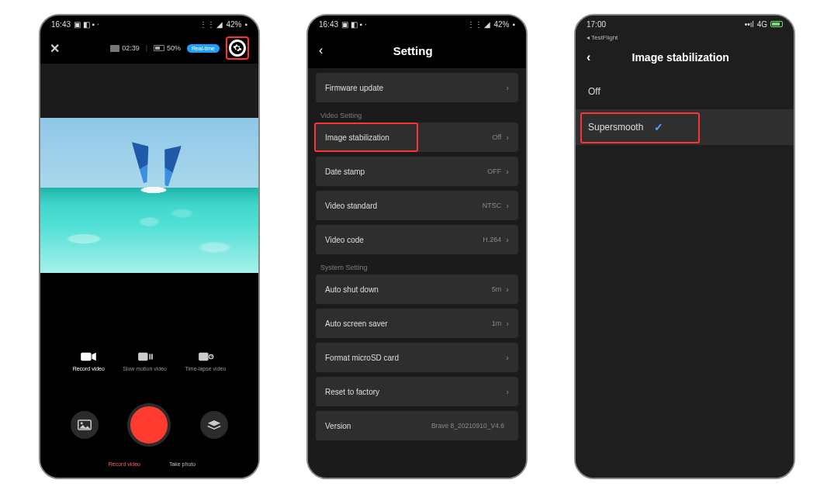  What do you see at coordinates (413, 51) in the screenshot?
I see `page-title: Setting` at bounding box center [413, 51].